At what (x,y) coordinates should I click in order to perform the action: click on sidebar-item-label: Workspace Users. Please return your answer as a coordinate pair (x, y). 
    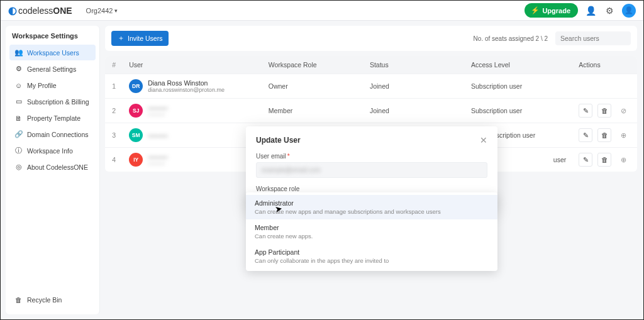
    Looking at the image, I should click on (53, 53).